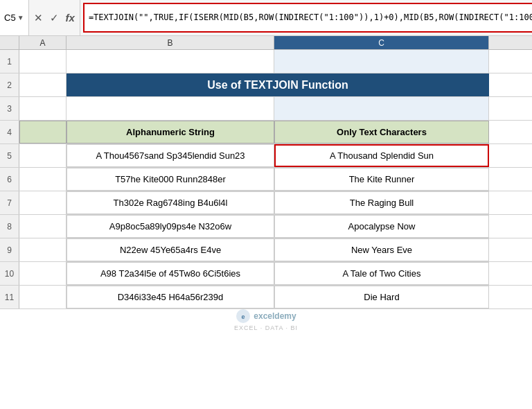 This screenshot has height=409, width=532. Describe the element at coordinates (43, 61) in the screenshot. I see `cell-a1` at that location.